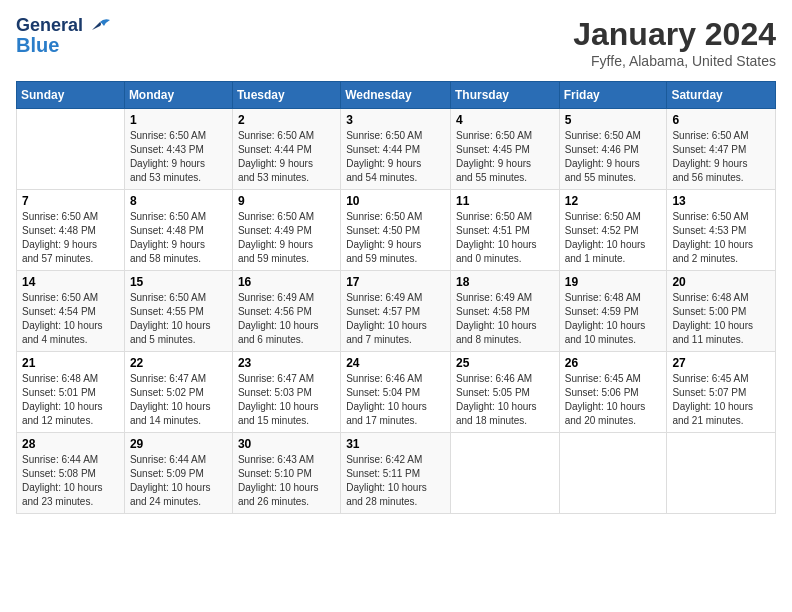 Image resolution: width=792 pixels, height=612 pixels. I want to click on day-number: 8, so click(178, 201).